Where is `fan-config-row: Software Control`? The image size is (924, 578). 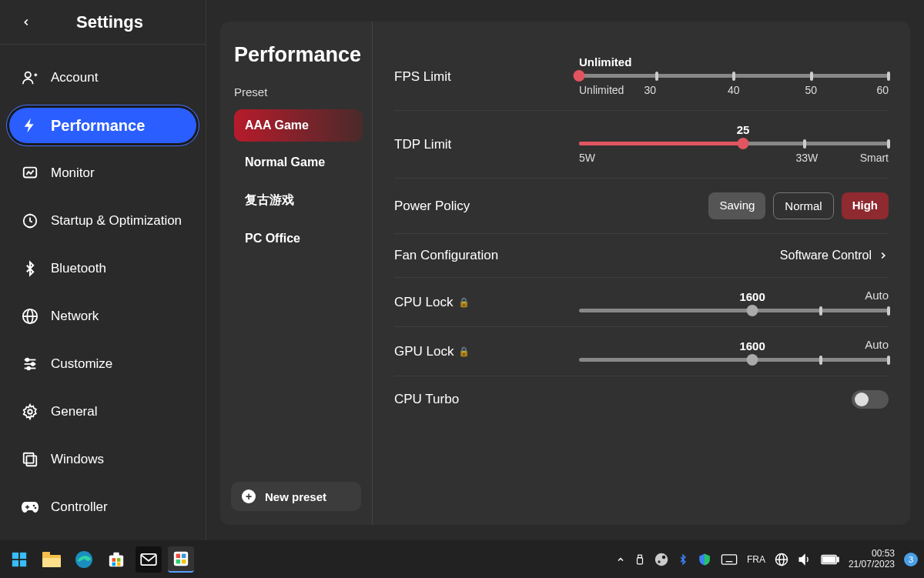 fan-config-row: Software Control is located at coordinates (734, 256).